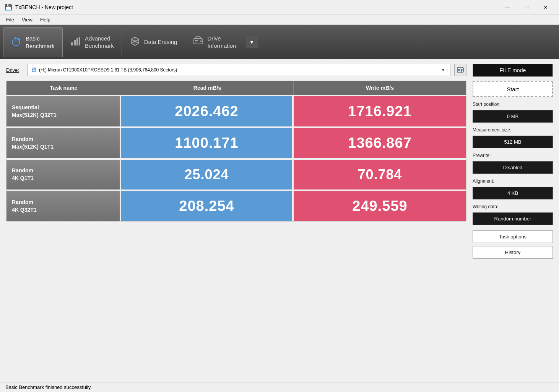 This screenshot has height=392, width=559. Describe the element at coordinates (49, 387) in the screenshot. I see `status-text: Basic Benchmark finished successfully.` at that location.